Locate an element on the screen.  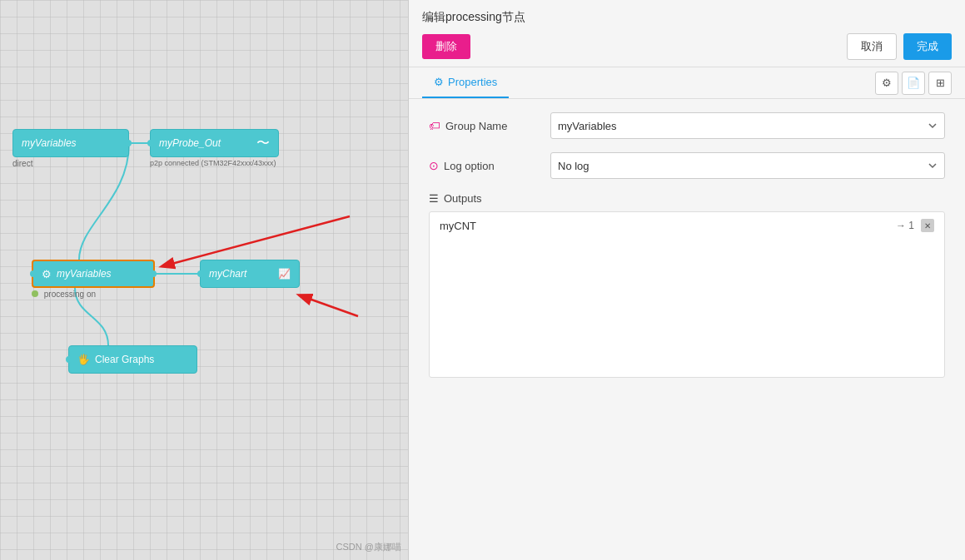
cancel-button: 取消 is located at coordinates (872, 47).